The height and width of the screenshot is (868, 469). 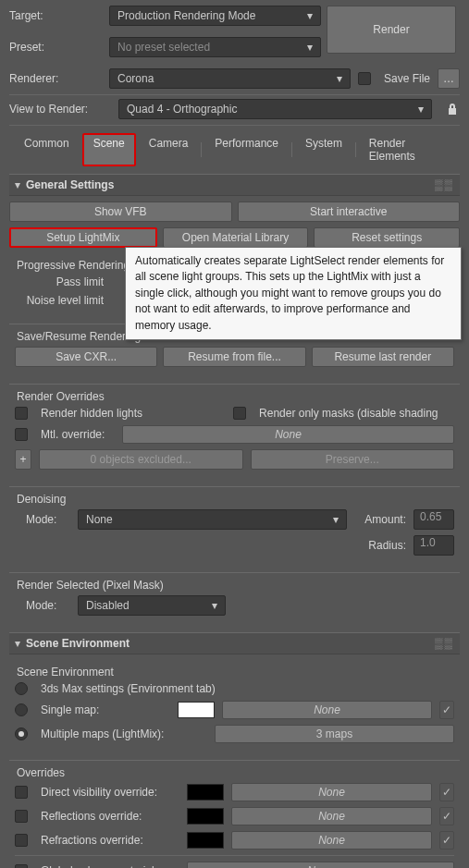 I want to click on single-map-swatch, so click(x=196, y=710).